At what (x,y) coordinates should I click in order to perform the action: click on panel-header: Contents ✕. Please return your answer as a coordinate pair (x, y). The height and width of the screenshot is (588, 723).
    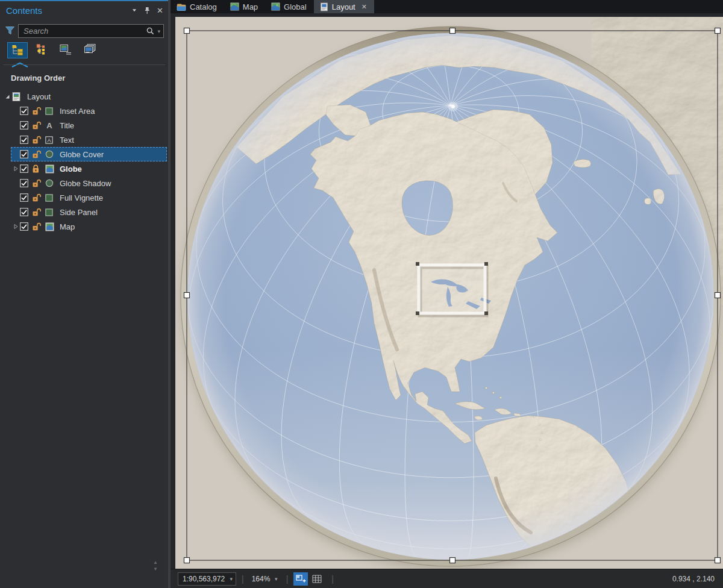
    Looking at the image, I should click on (84, 10).